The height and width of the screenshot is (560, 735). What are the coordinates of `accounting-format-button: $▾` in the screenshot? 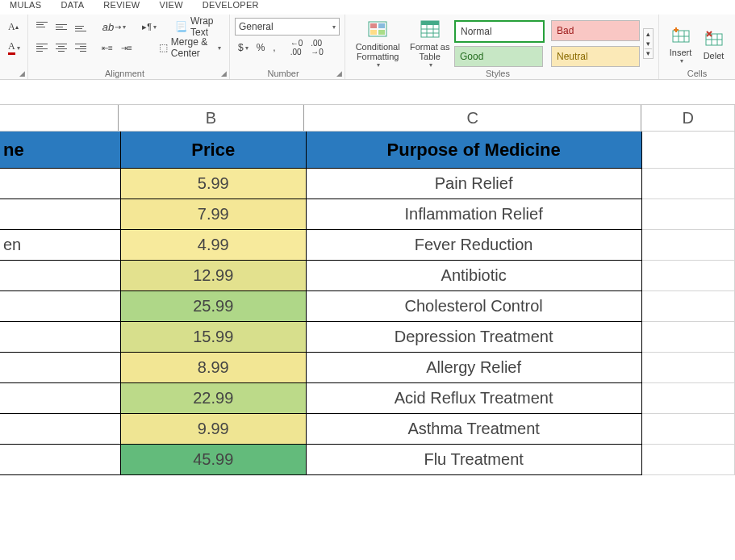 It's located at (244, 48).